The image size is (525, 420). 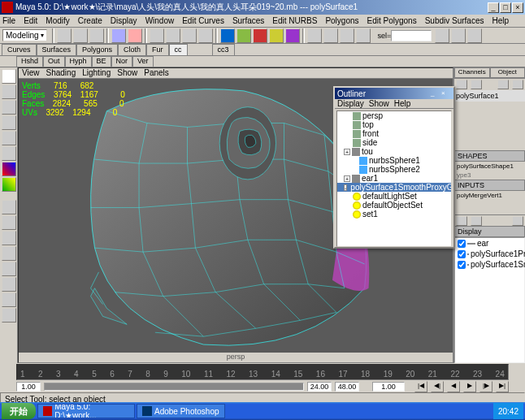 I want to click on lock-icon, so click(x=442, y=36).